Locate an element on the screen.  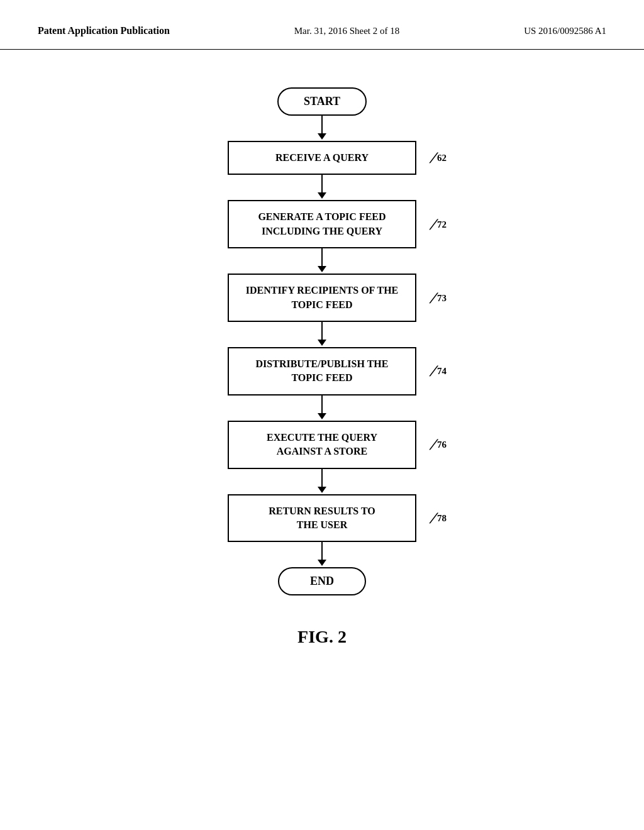
step-72-box: GENERATE A TOPIC FEEDINCLUDING THE QUERY… is located at coordinates (322, 224).